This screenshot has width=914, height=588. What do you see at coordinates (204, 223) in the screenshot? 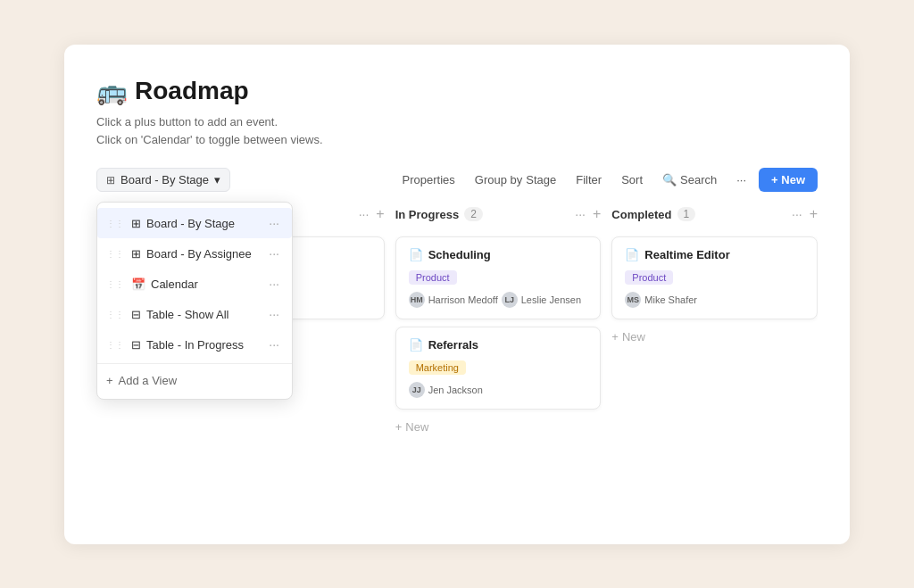
I see `item-label: Board - By Stage` at bounding box center [204, 223].